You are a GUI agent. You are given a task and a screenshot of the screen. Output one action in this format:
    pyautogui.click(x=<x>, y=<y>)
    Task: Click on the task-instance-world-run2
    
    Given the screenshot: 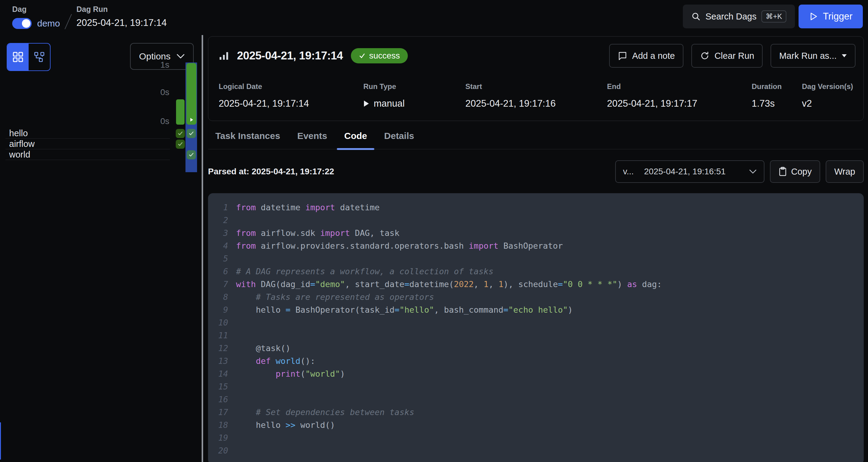 What is the action you would take?
    pyautogui.click(x=191, y=155)
    